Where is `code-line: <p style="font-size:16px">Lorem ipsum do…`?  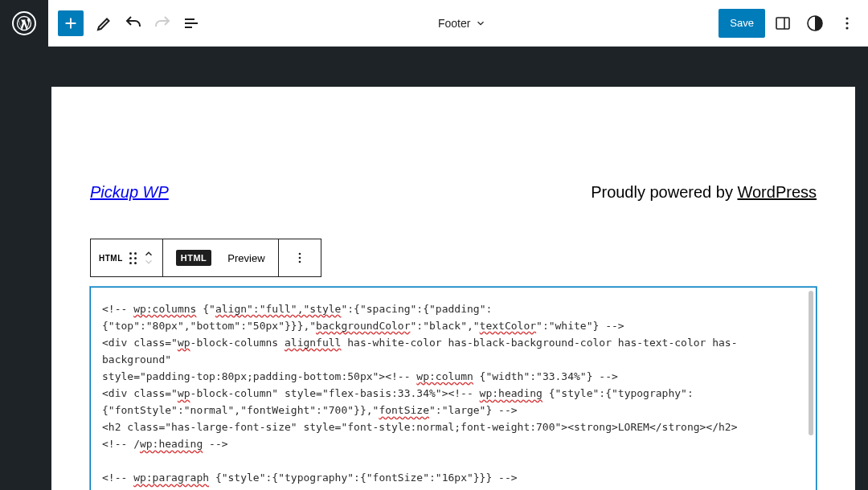 code-line: <p style="font-size:16px">Lorem ipsum do… is located at coordinates (453, 488).